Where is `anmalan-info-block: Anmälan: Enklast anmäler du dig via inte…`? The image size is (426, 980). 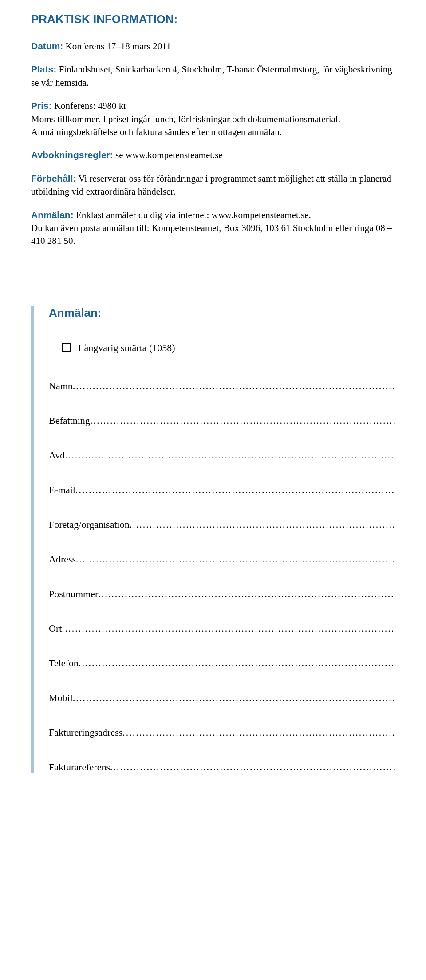 anmalan-info-block: Anmälan: Enklast anmäler du dig via inte… is located at coordinates (213, 228).